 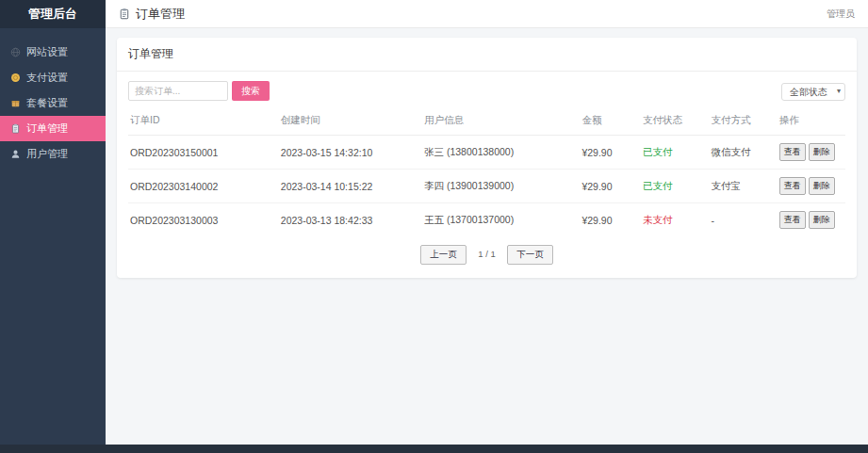 What do you see at coordinates (743, 153) in the screenshot?
I see `payment-method-cell: 微信支付` at bounding box center [743, 153].